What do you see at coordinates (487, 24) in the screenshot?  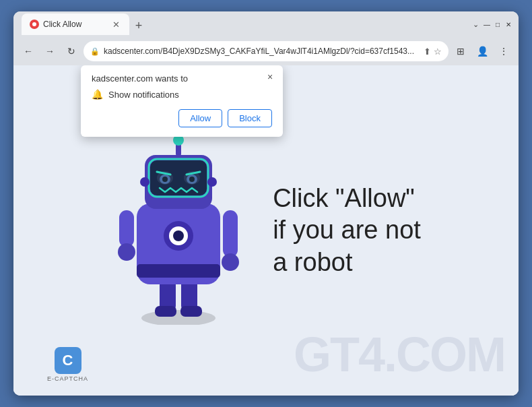 I see `minimize-button: —` at bounding box center [487, 24].